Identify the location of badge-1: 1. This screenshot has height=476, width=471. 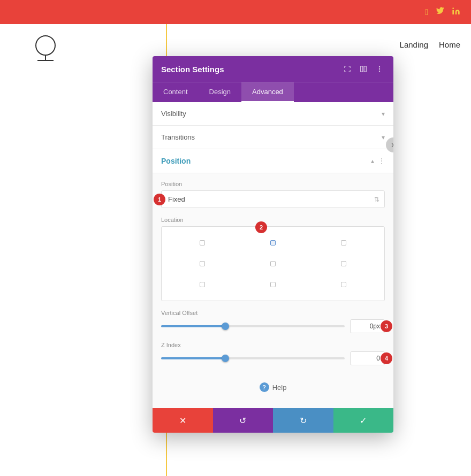
(159, 199).